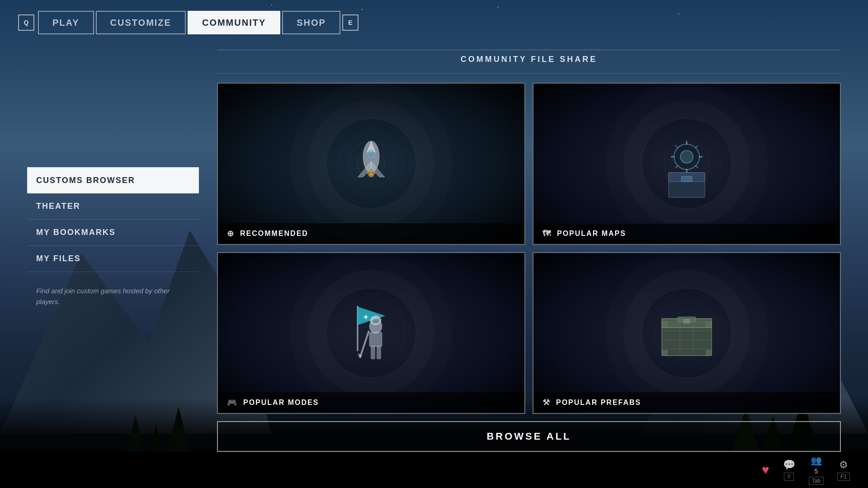 This screenshot has width=868, height=488. What do you see at coordinates (529, 61) in the screenshot?
I see `section-title: COMMUNITY FILE SHARE` at bounding box center [529, 61].